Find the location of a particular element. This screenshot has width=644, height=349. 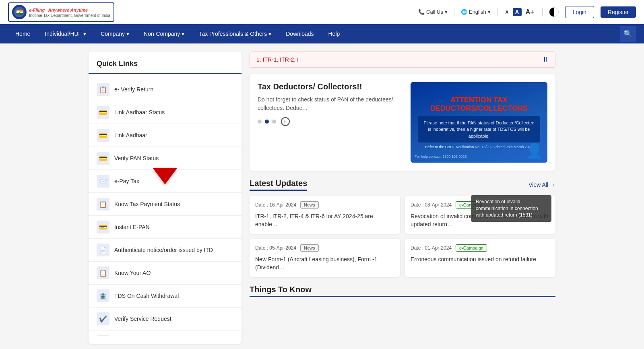

globe-icon: 🌐 is located at coordinates (464, 12).